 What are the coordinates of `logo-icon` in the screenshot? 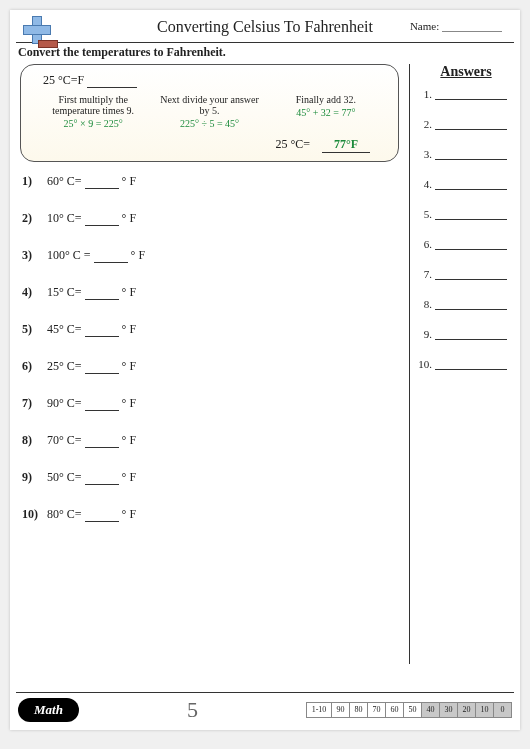 It's located at (37, 33).